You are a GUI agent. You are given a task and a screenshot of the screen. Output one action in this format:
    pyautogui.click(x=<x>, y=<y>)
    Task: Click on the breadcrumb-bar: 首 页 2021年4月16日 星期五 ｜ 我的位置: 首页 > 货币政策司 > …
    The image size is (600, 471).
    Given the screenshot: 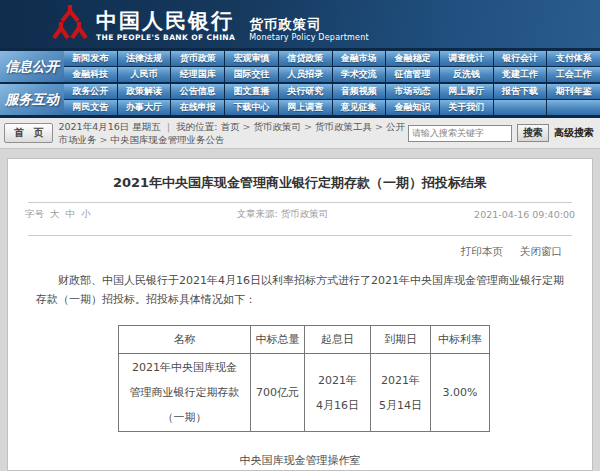 What is the action you would take?
    pyautogui.click(x=300, y=134)
    